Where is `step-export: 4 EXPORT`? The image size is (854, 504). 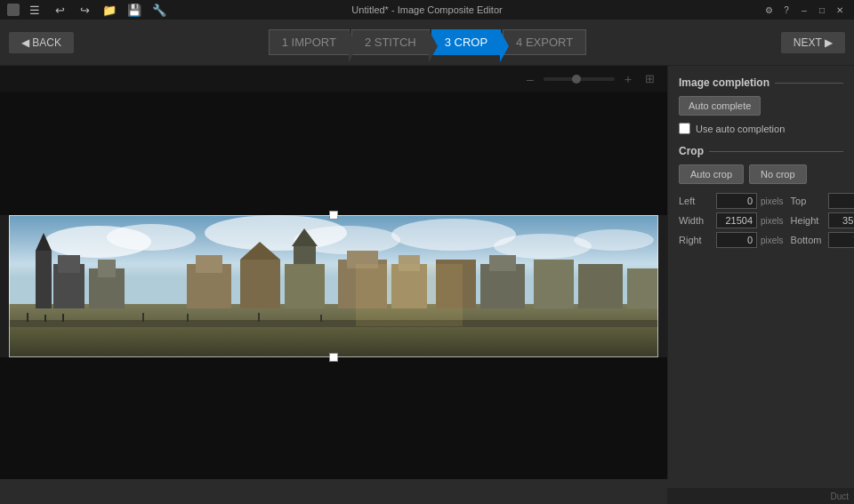 step-export: 4 EXPORT is located at coordinates (544, 43).